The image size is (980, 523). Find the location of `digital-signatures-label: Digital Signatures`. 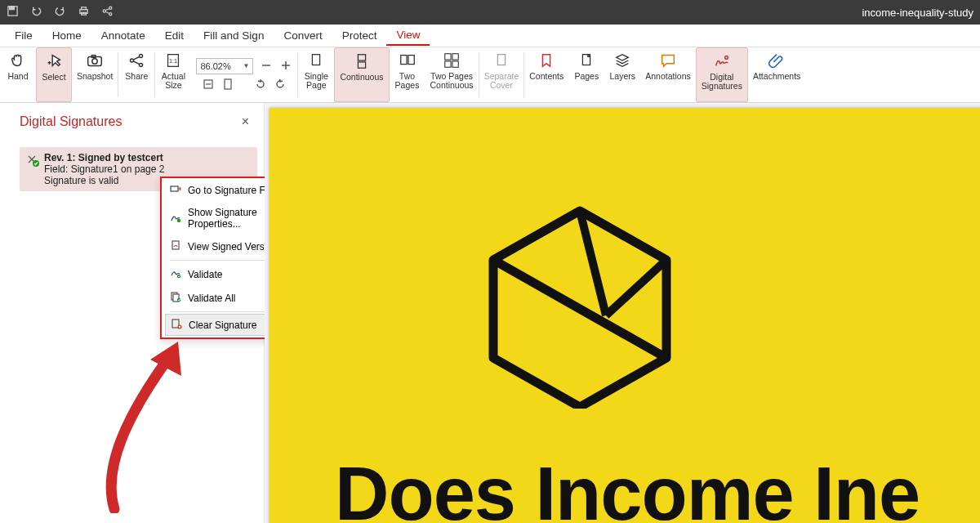

digital-signatures-label: Digital Signatures is located at coordinates (722, 82).